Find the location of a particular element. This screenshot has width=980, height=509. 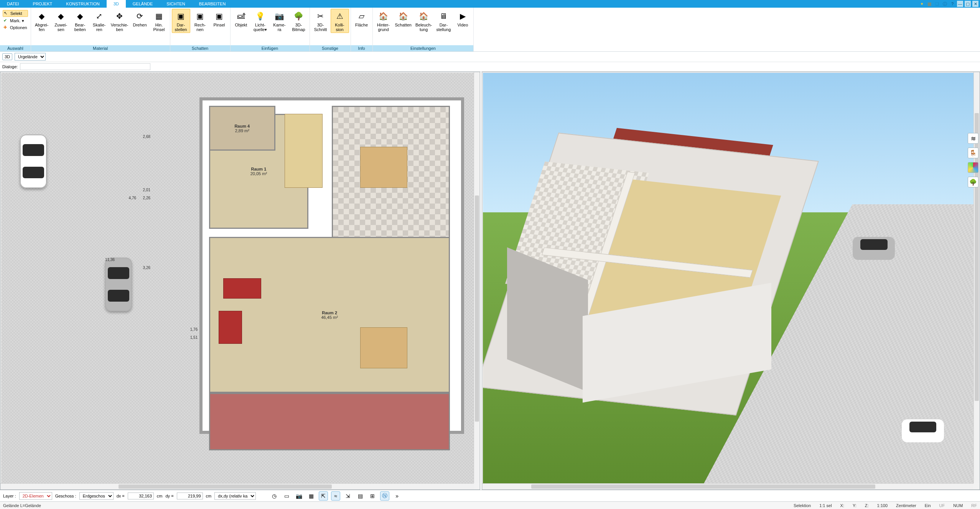

grid-icon: ▦ is located at coordinates (311, 496).